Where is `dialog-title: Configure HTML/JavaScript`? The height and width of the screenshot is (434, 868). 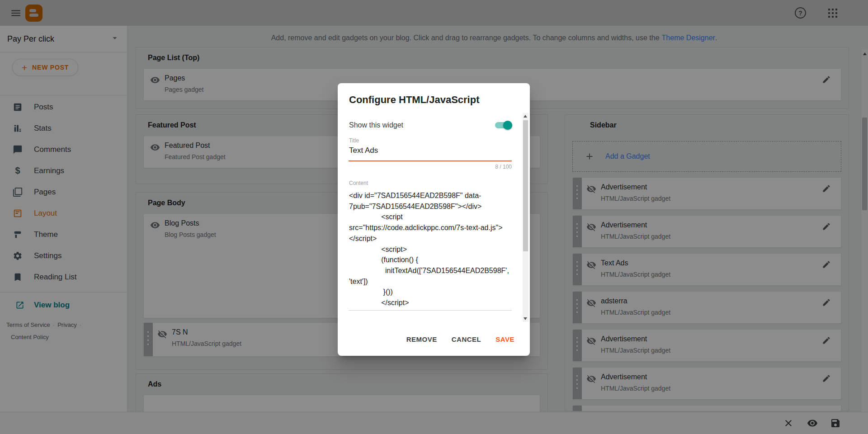
dialog-title: Configure HTML/JavaScript is located at coordinates (414, 100).